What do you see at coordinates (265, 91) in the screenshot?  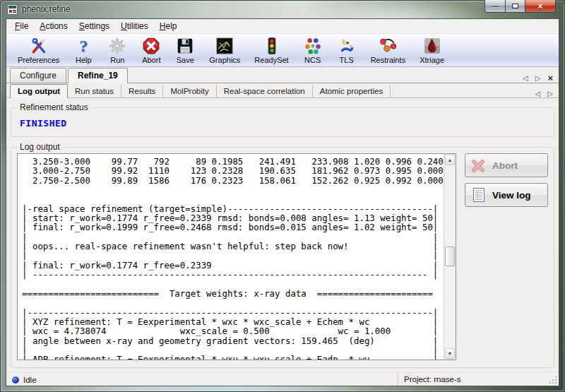 I see `tab-real-space-correlation: Real-space correlation` at bounding box center [265, 91].